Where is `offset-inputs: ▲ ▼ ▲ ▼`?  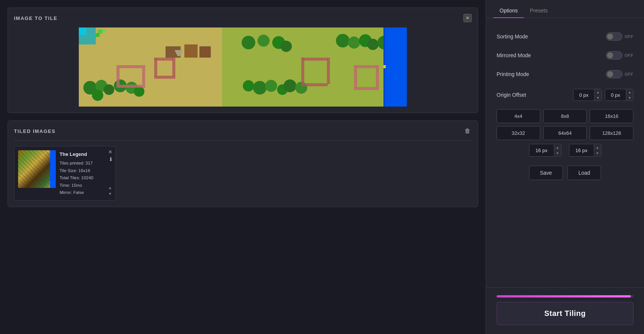
offset-inputs: ▲ ▼ ▲ ▼ is located at coordinates (603, 95).